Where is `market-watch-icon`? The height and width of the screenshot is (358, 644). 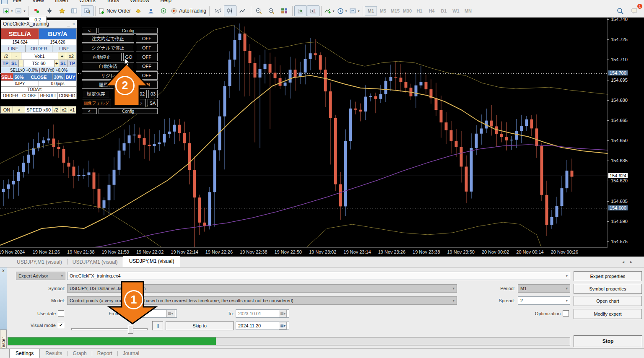
market-watch-icon is located at coordinates (37, 11).